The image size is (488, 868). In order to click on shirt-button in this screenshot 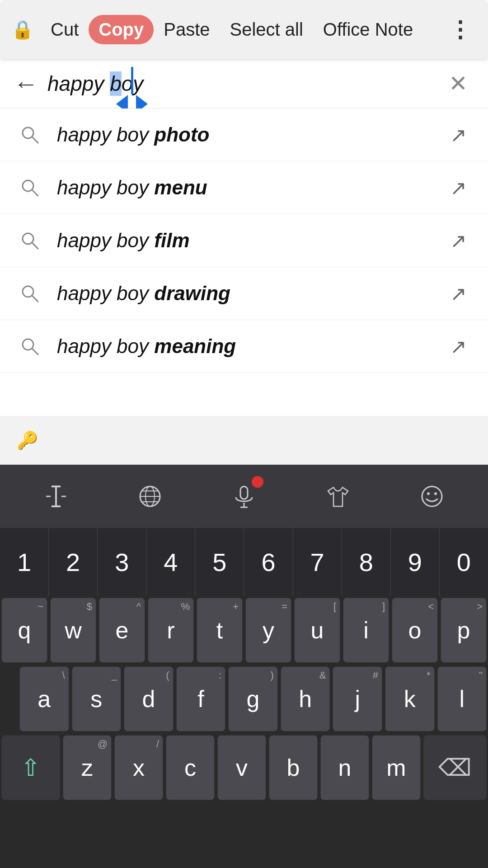, I will do `click(338, 496)`.